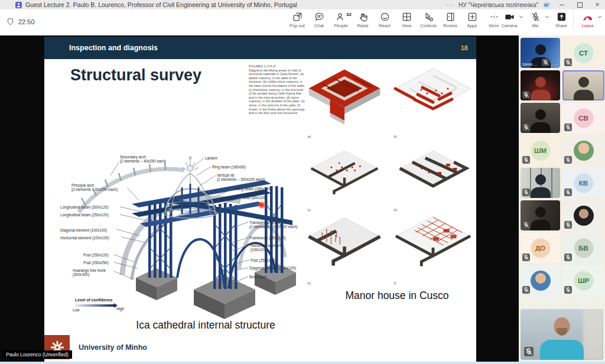 This screenshot has height=364, width=605. I want to click on ica-caption: Ica cathedral internal structure, so click(206, 325).